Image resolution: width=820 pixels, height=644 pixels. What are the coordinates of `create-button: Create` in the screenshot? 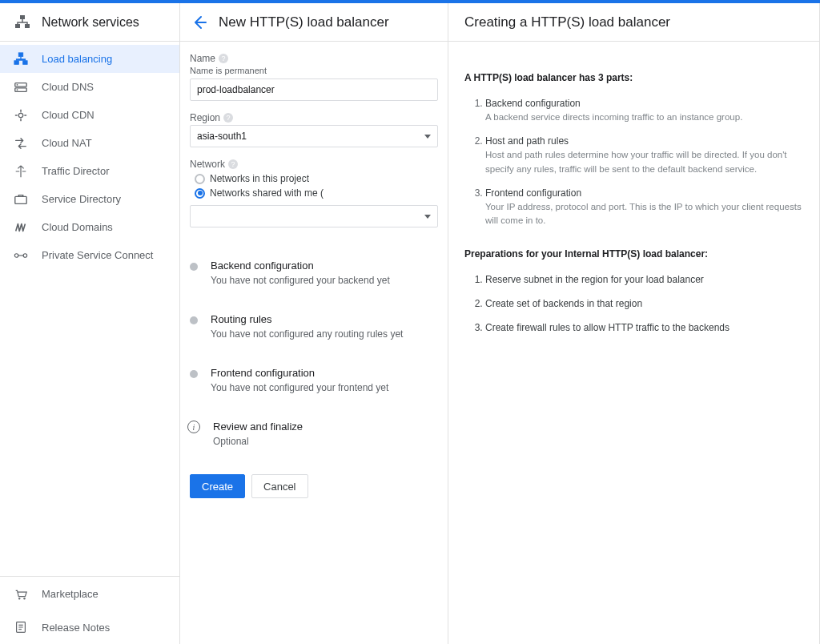 It's located at (218, 486).